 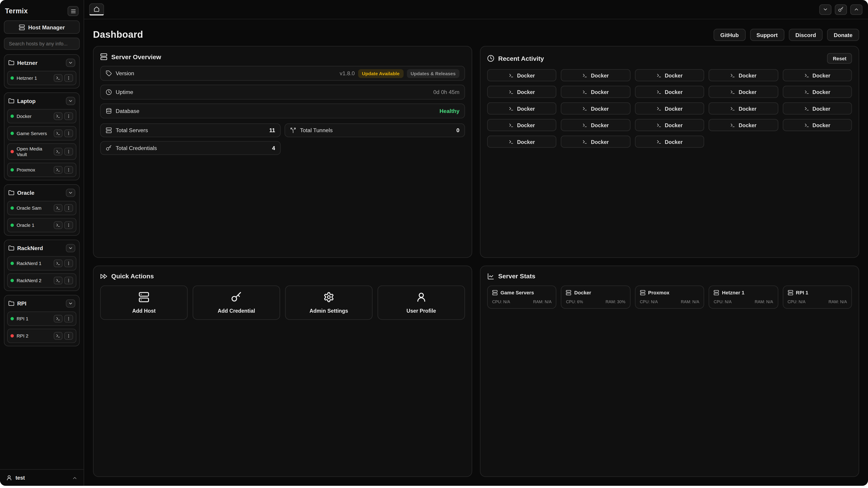 I want to click on host-manager-button: Host Manager, so click(x=42, y=27).